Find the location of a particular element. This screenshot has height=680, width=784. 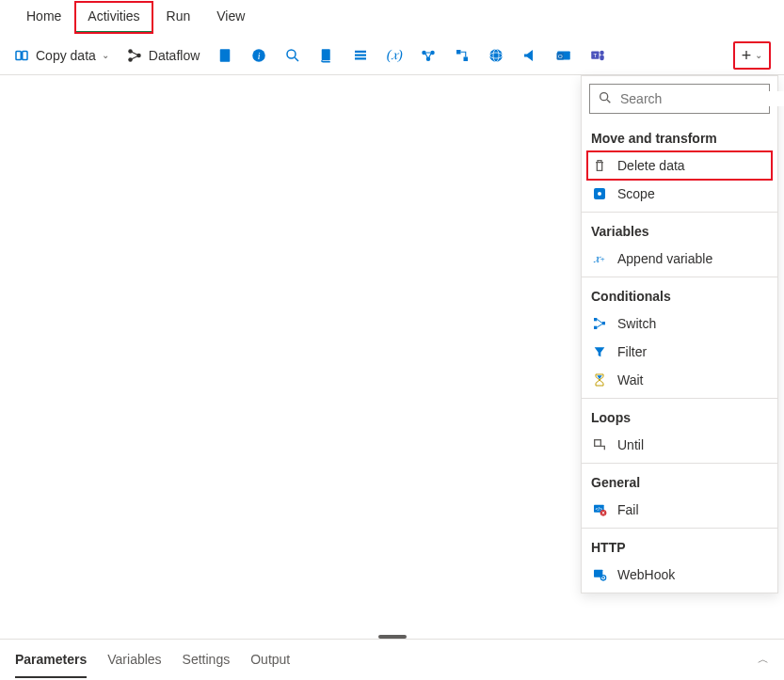

btab-variables: Variables is located at coordinates (134, 660).